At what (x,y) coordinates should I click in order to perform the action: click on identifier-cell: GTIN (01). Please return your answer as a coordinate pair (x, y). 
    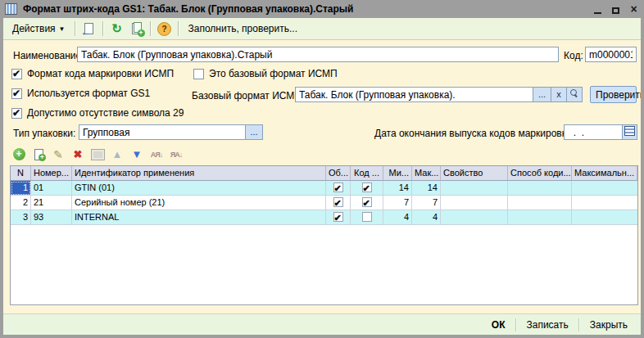
    Looking at the image, I should click on (199, 188).